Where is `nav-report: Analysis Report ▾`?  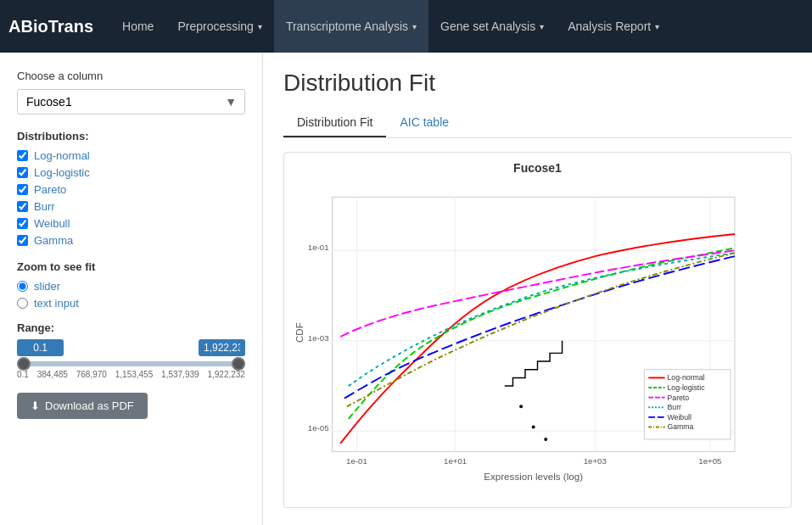
nav-report: Analysis Report ▾ is located at coordinates (613, 26).